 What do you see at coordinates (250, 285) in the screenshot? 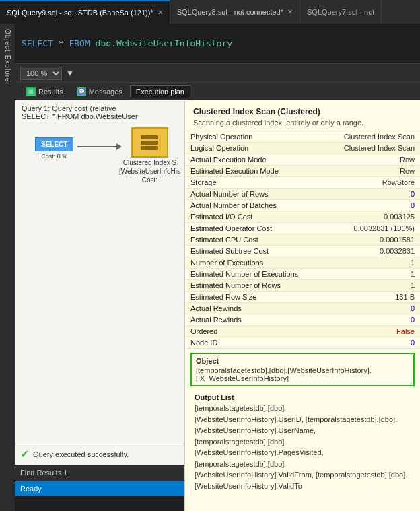
I see `tooltip-key-13: Estimated Number of Rows` at bounding box center [250, 285].